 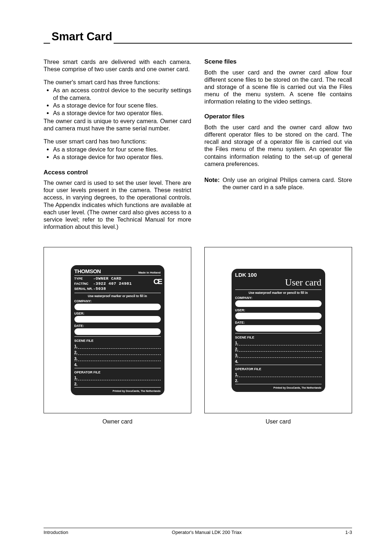 What do you see at coordinates (278, 117) in the screenshot?
I see `operator-files-heading: Operator files` at bounding box center [278, 117].